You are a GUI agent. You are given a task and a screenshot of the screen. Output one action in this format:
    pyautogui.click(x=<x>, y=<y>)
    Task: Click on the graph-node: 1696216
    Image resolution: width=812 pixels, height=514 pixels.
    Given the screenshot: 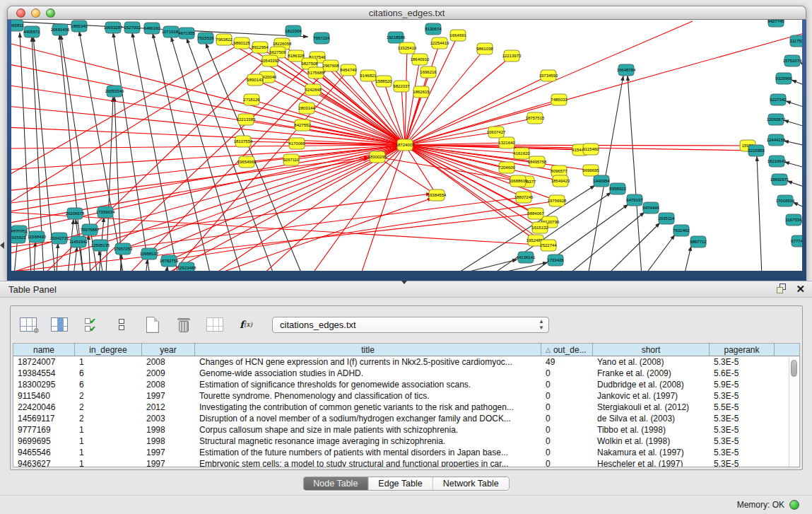 What is the action you would take?
    pyautogui.click(x=428, y=72)
    